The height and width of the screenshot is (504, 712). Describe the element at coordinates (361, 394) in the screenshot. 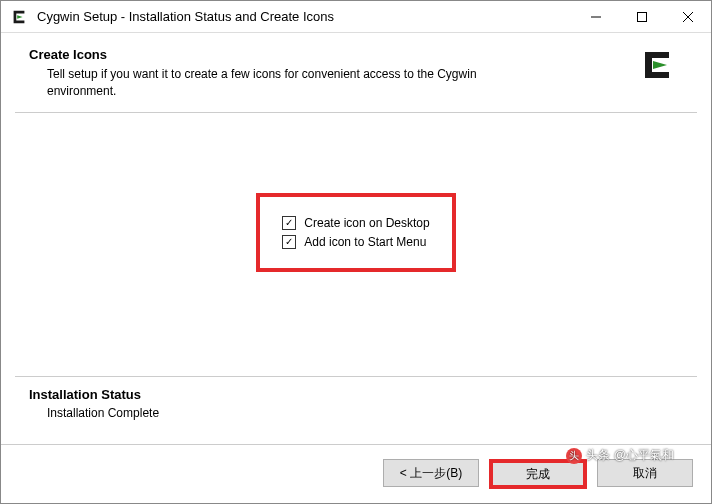

I see `status-title: Installation Status` at that location.